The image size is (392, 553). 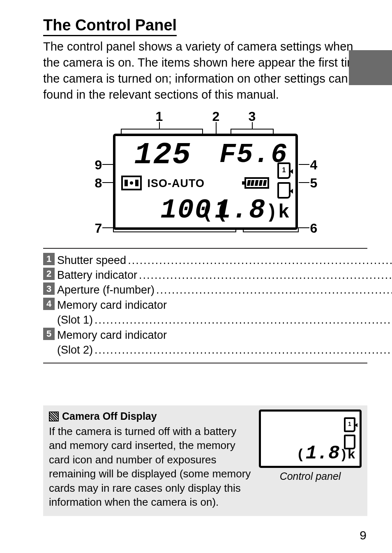 What do you see at coordinates (218, 305) in the screenshot?
I see `legend-row: 4Memory card indicator` at bounding box center [218, 305].